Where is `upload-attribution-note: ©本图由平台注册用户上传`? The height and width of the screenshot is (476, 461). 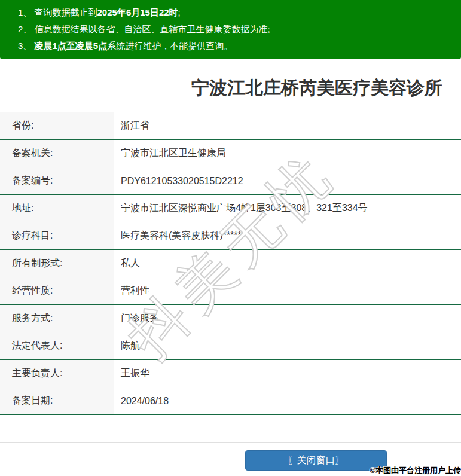 upload-attribution-note: ©本图由平台注册用户上传 is located at coordinates (415, 471).